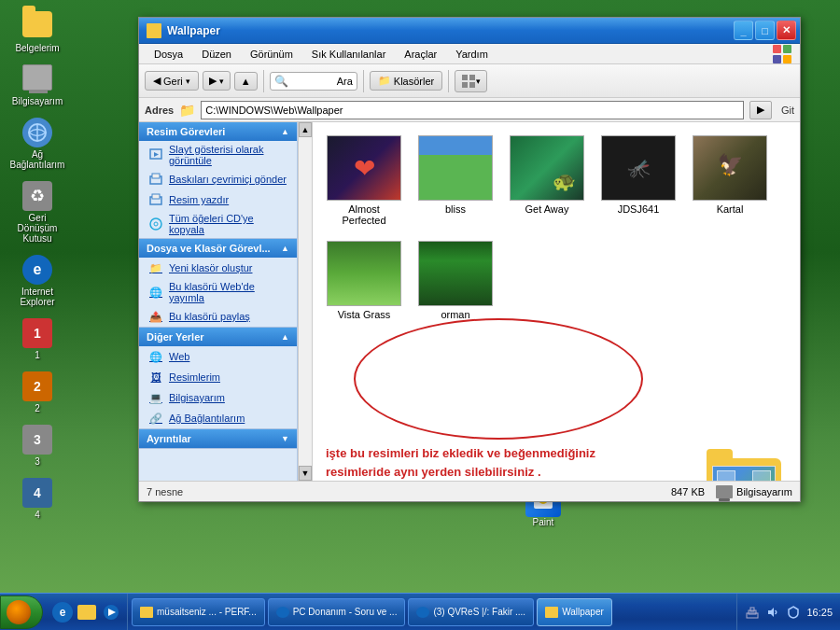 This screenshot has width=840, height=630. Describe the element at coordinates (218, 357) in the screenshot. I see `panel-item-web: 🌐 Web` at that location.